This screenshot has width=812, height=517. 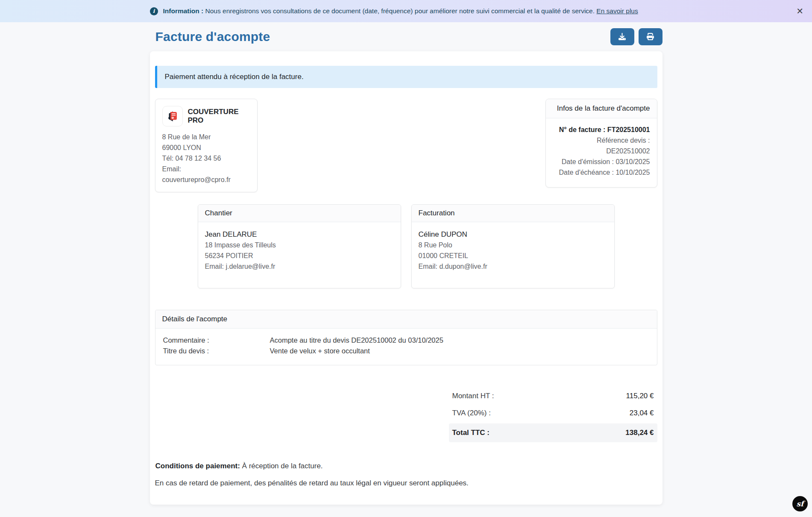 I want to click on chantier-address-line: 18 Impasse des Tilleuls, so click(x=299, y=245).